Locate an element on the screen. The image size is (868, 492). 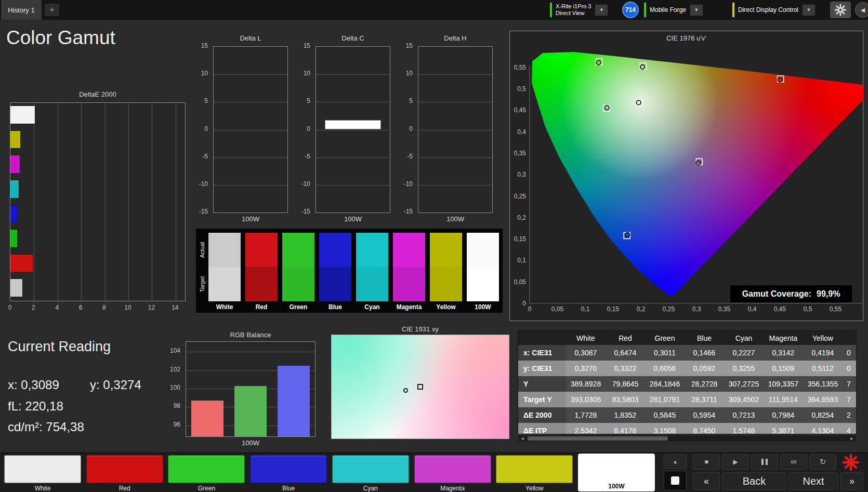
pattern-button-100w: 100W is located at coordinates (616, 473).